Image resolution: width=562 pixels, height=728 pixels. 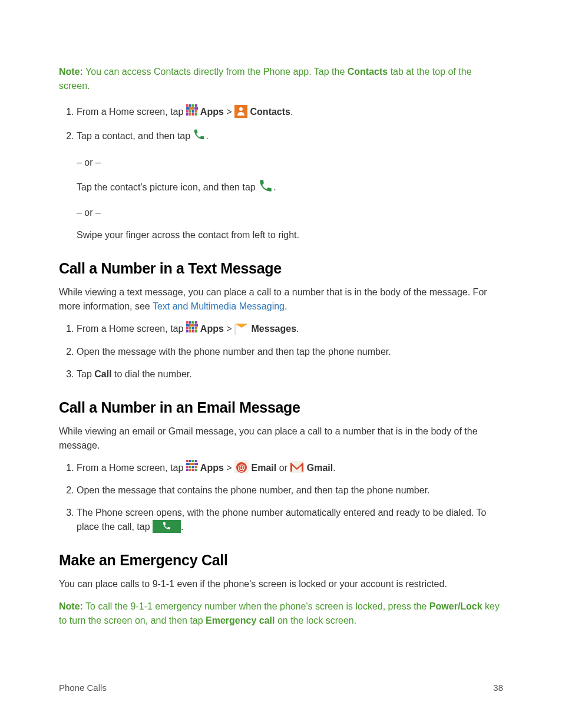 What do you see at coordinates (281, 351) in the screenshot?
I see `steps-text-message: From a Home screen, tap Apps > Messages.…` at bounding box center [281, 351].